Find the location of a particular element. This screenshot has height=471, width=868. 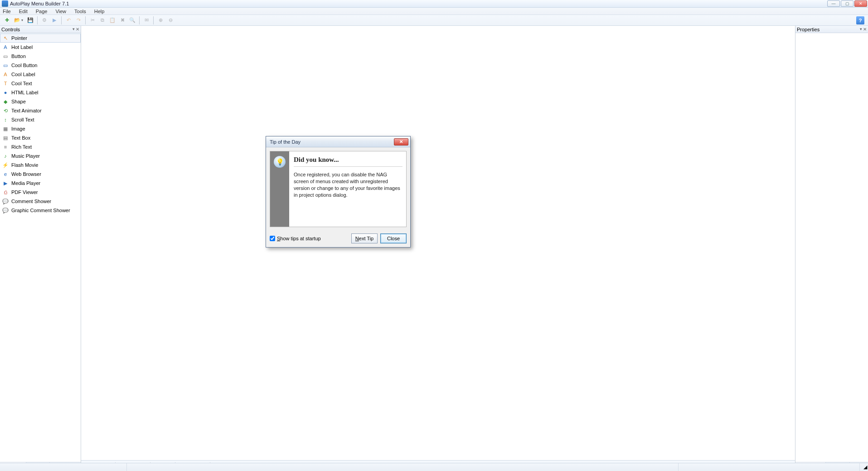

tip-frame: 💡 Did you know... Once registered, you c… is located at coordinates (338, 189).